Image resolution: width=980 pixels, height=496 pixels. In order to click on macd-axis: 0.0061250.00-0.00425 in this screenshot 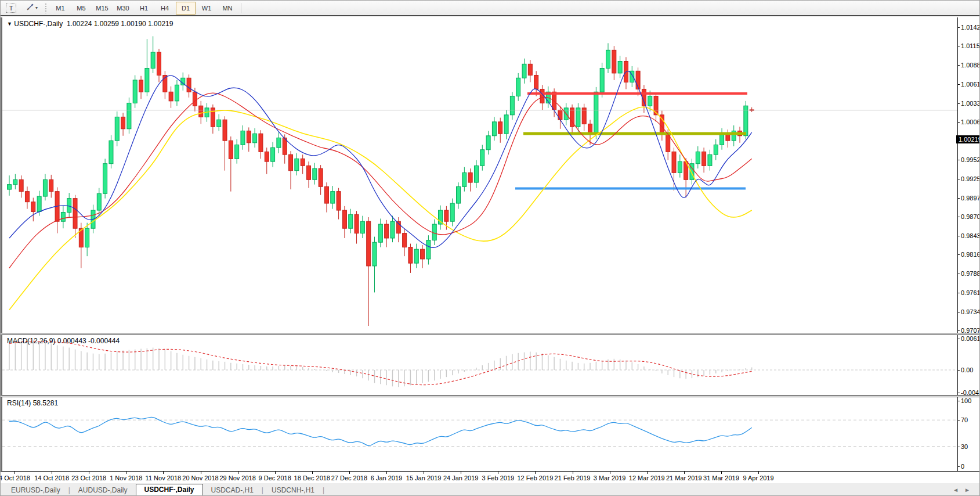, I will do `click(969, 365)`.